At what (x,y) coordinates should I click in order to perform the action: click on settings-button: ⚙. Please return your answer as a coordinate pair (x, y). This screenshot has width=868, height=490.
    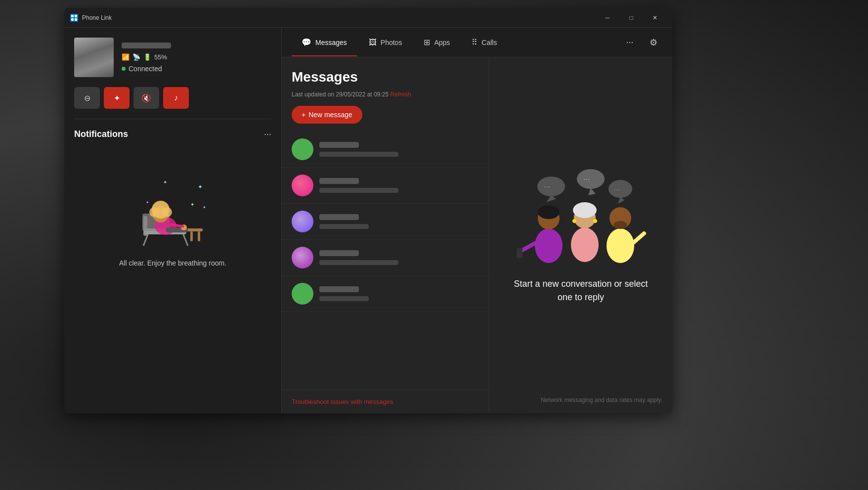
    Looking at the image, I should click on (653, 43).